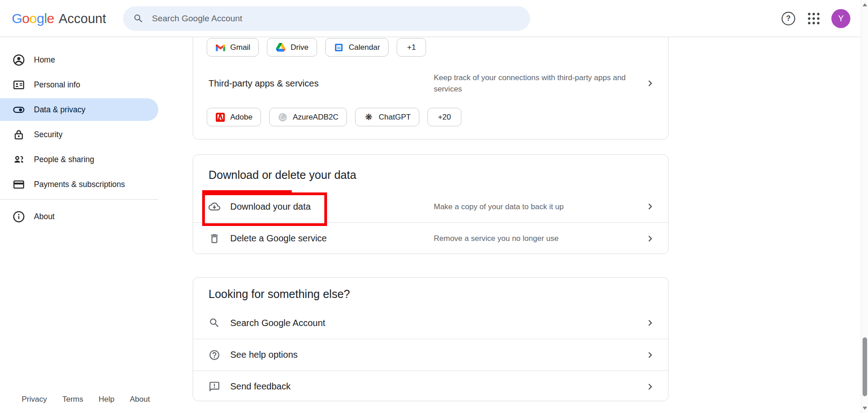 The image size is (868, 413). What do you see at coordinates (19, 185) in the screenshot?
I see `credit-card-icon` at bounding box center [19, 185].